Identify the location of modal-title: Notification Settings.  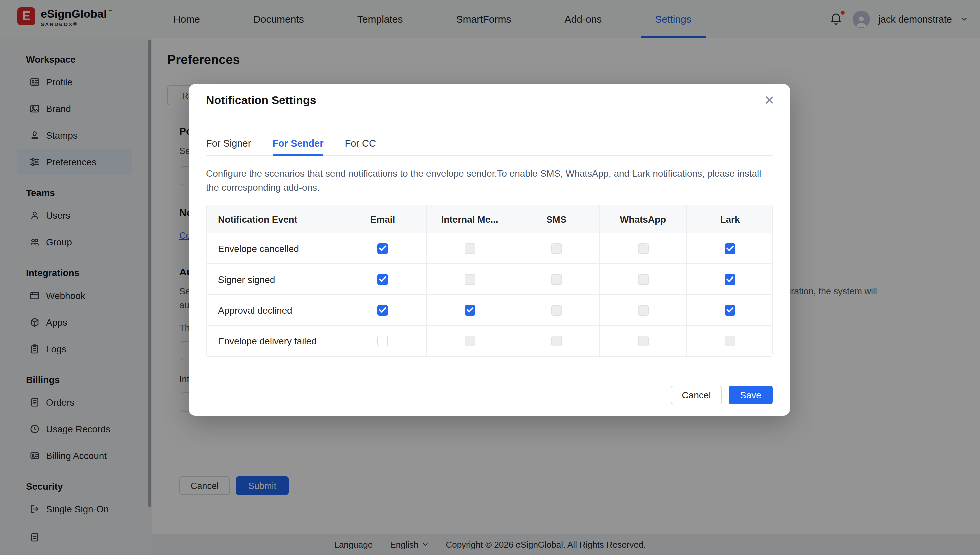
(489, 101).